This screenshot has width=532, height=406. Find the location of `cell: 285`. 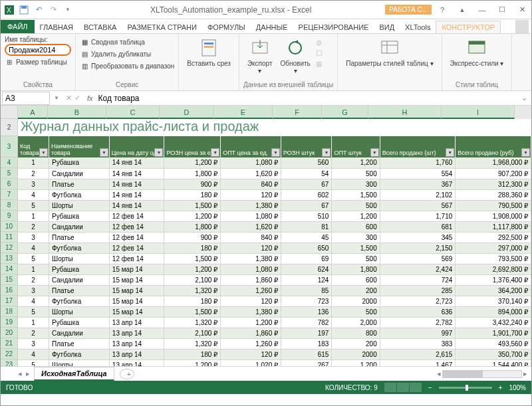

cell: 285 is located at coordinates (418, 290).